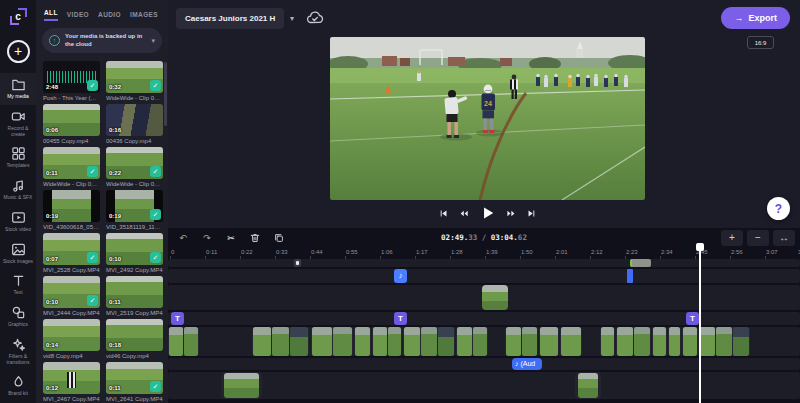  Describe the element at coordinates (72, 124) in the screenshot. I see `media-item: 0:06 00455 Copy.mp4` at that location.